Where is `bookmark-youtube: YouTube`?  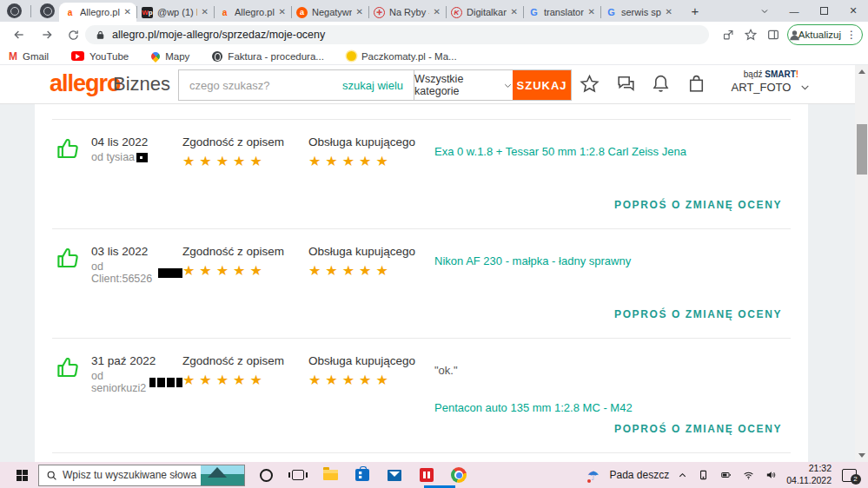
bookmark-youtube: YouTube is located at coordinates (100, 56).